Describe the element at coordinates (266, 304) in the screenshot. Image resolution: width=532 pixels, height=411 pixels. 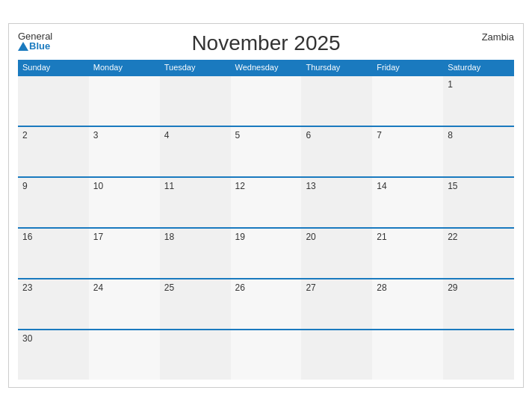
I see `day-cell-26: 26` at that location.